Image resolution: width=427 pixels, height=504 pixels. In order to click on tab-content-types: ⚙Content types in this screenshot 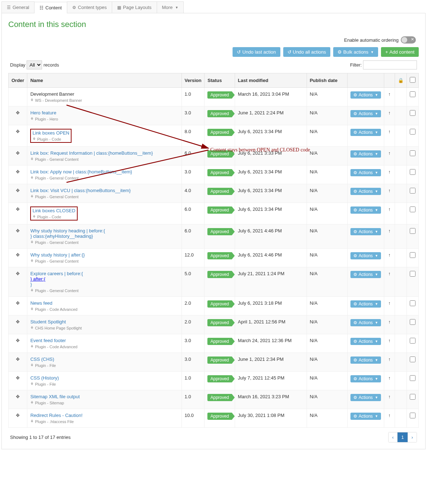, I will do `click(89, 7)`.